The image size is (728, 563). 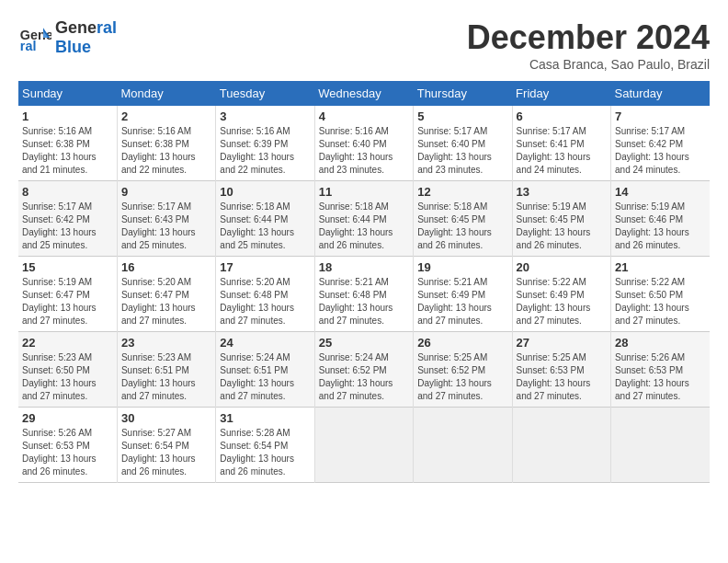 What do you see at coordinates (166, 418) in the screenshot?
I see `day-number: 30` at bounding box center [166, 418].